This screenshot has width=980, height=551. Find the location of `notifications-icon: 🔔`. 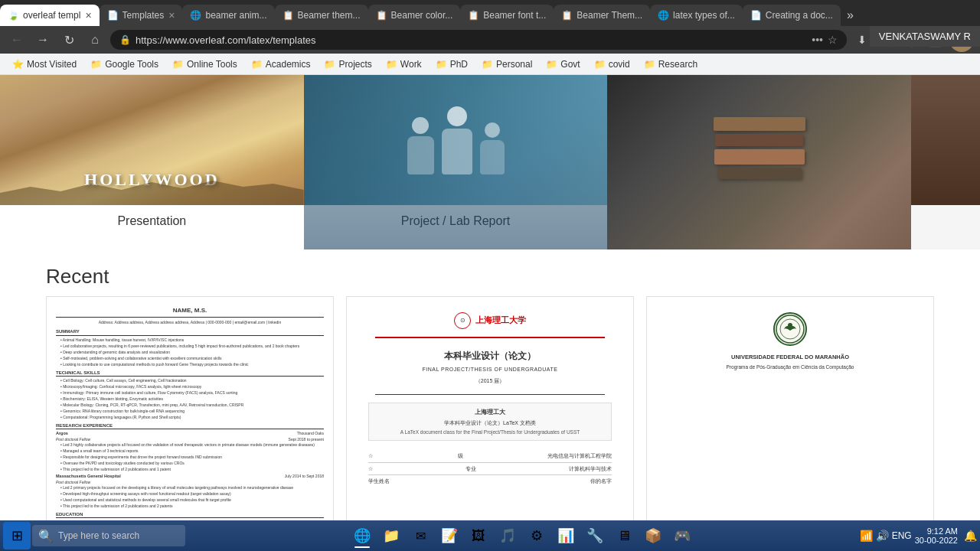

notifications-icon: 🔔 is located at coordinates (971, 536).